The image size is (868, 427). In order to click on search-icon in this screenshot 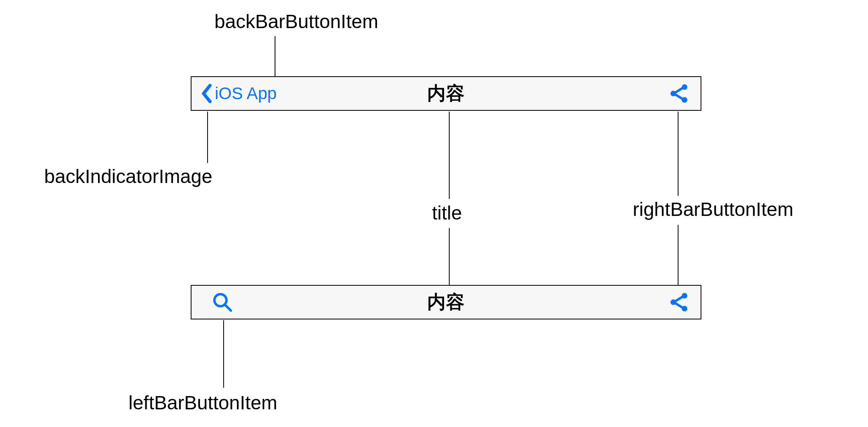, I will do `click(222, 302)`.